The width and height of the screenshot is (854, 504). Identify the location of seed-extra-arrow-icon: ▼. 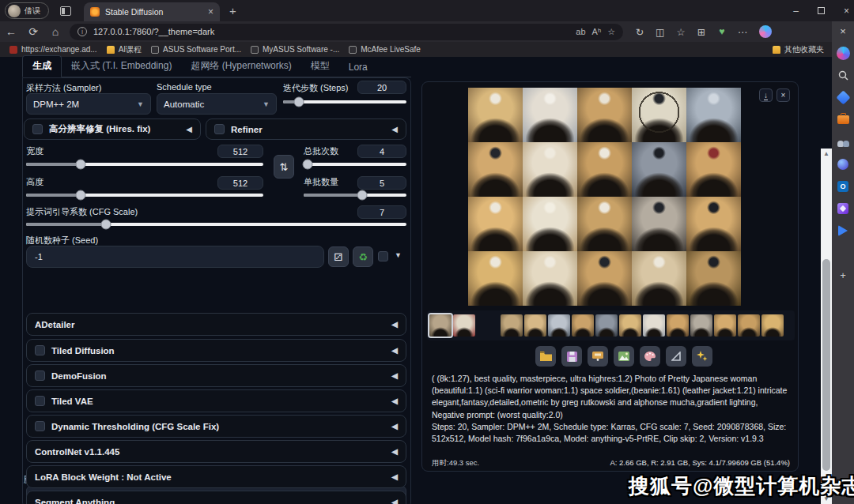
(399, 255).